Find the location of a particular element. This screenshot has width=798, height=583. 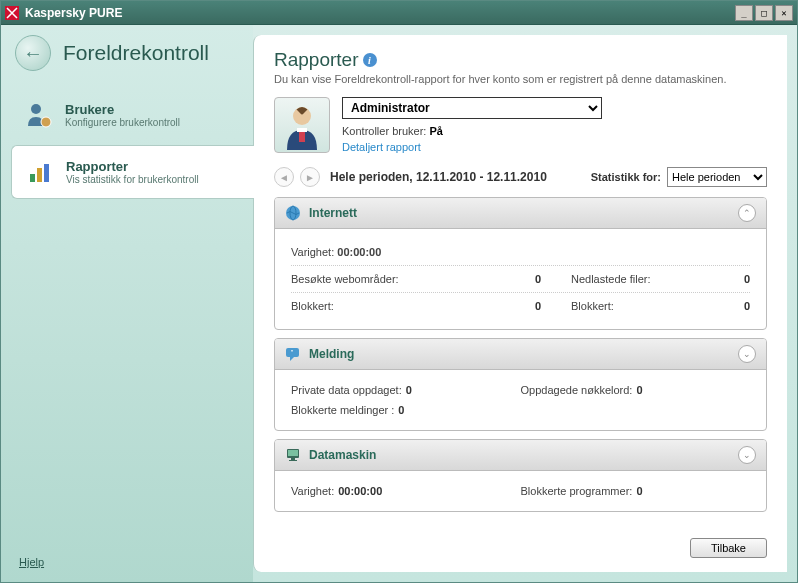

comp-duration-label: Varighet: is located at coordinates (312, 491).